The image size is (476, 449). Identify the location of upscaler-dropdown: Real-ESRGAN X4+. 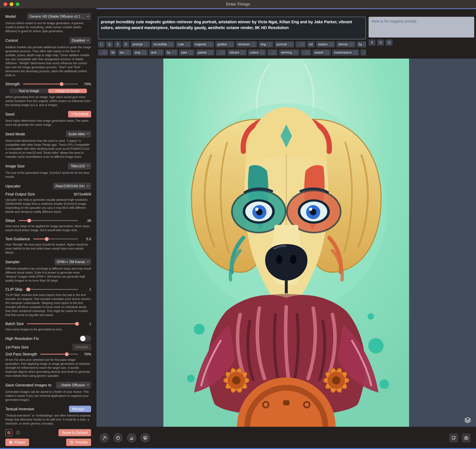
(72, 186).